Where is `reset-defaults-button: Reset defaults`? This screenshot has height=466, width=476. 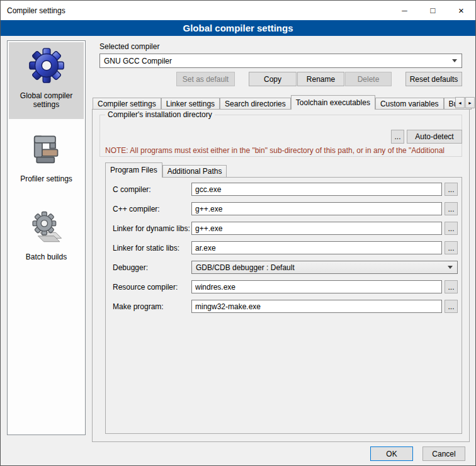 reset-defaults-button: Reset defaults is located at coordinates (434, 79).